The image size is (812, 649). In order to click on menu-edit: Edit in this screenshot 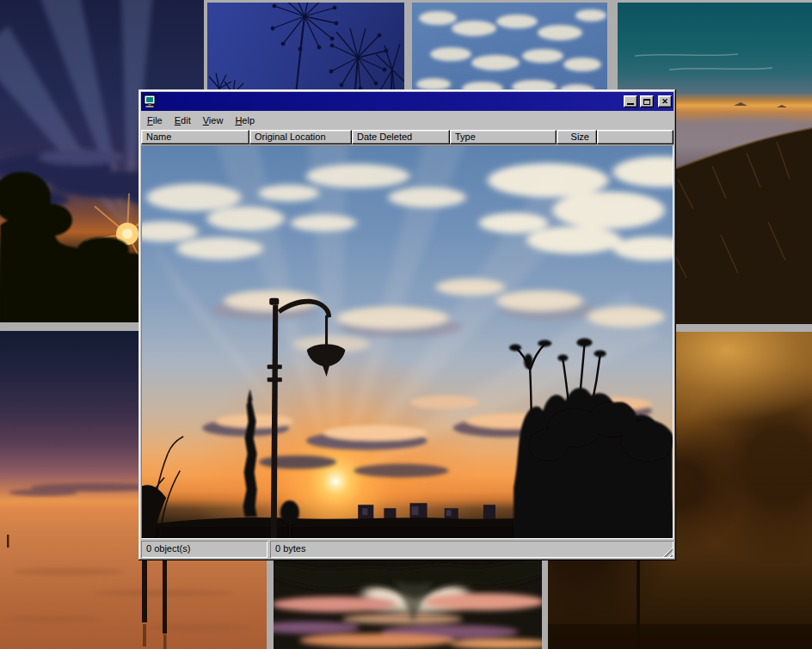, I will do `click(184, 120)`.